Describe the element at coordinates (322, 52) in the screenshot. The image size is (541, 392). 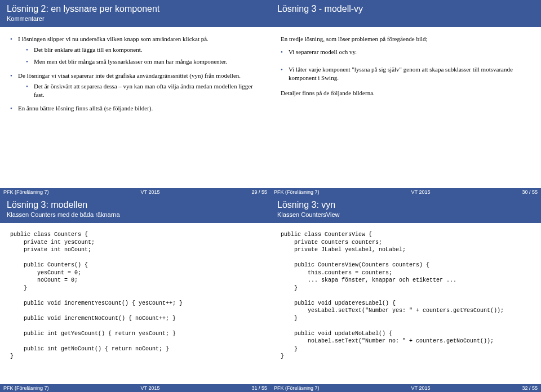
I see `bullet-text: Vi separerar modell och vy.` at that location.